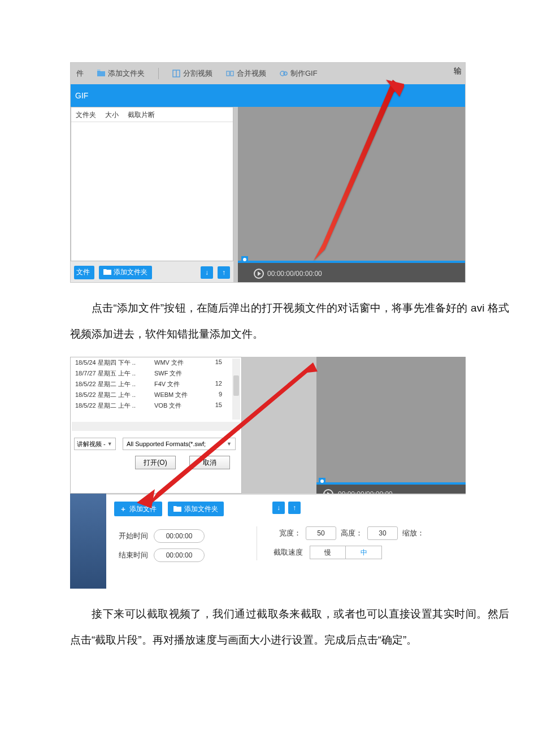 This screenshot has height=756, width=534. Describe the element at coordinates (83, 273) in the screenshot. I see `add-file-suffix: 文件` at that location.